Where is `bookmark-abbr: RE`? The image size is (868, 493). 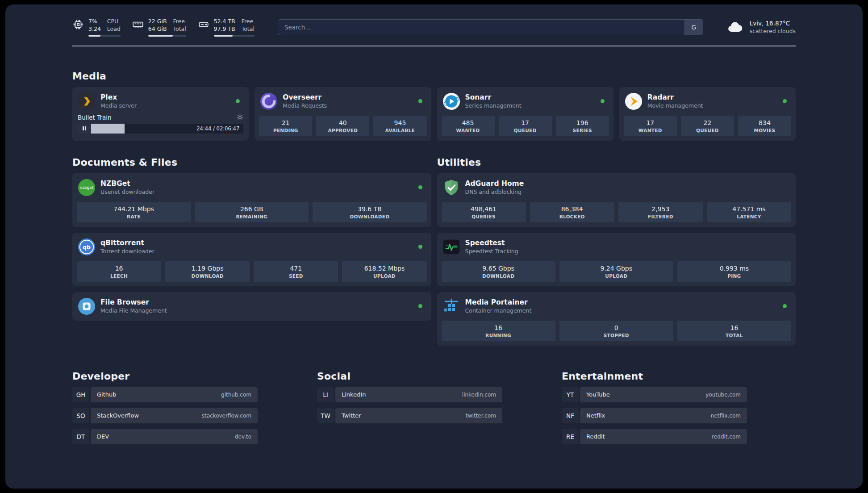
bookmark-abbr: RE is located at coordinates (570, 437).